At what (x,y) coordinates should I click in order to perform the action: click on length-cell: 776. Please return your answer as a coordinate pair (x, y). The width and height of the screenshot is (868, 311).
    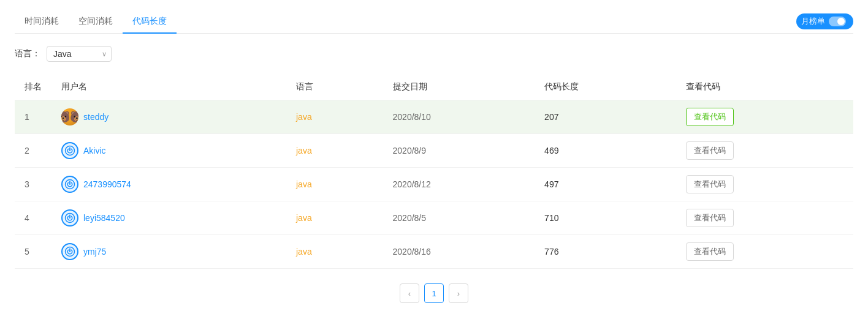
    Looking at the image, I should click on (606, 252).